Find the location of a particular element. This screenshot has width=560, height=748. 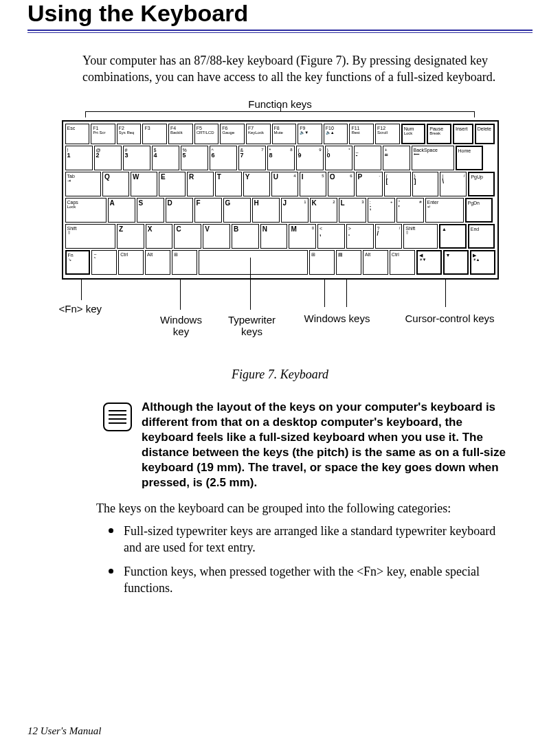

key: H is located at coordinates (266, 210).